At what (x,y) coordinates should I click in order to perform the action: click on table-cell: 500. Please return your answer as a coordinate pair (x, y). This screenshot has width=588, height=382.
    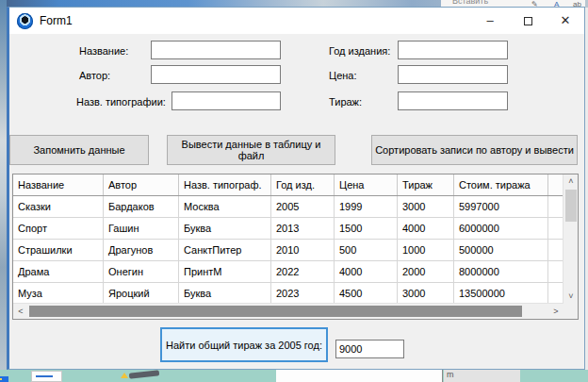
    Looking at the image, I should click on (366, 251).